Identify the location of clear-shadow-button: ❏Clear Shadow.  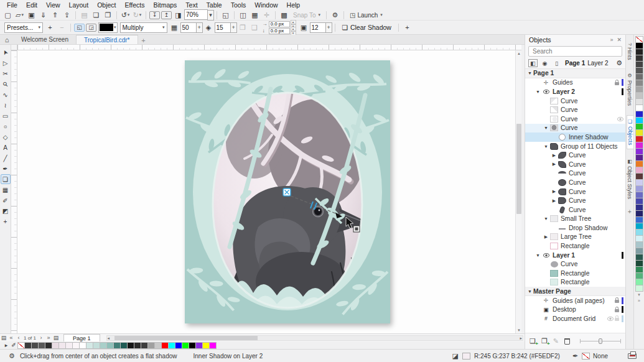
(367, 27).